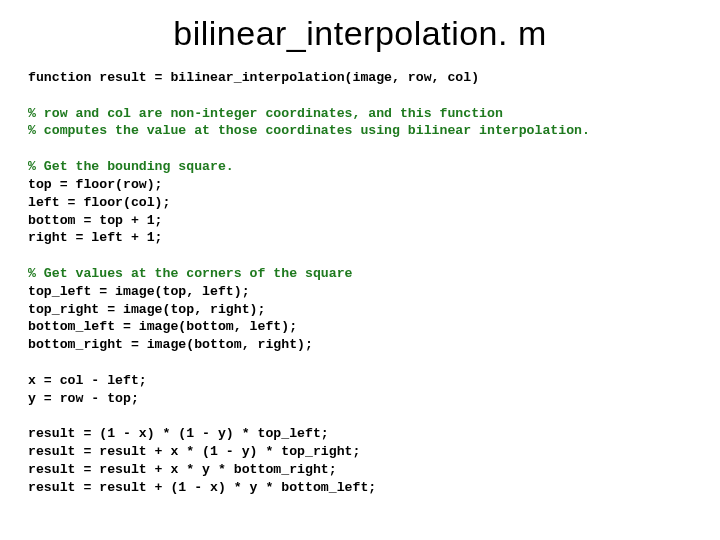  Describe the element at coordinates (202, 488) in the screenshot. I see `code-line: result = result + (1 - x) * y * bottom_l…` at that location.